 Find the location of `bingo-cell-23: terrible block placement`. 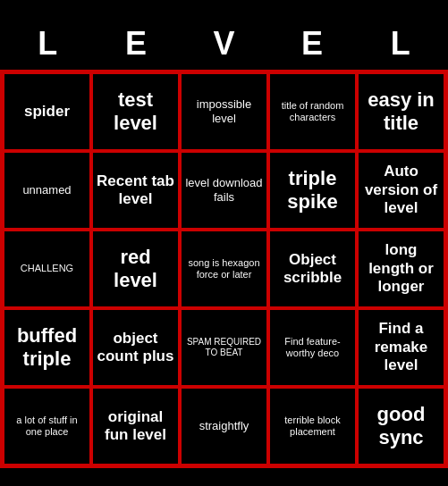

bingo-cell-23: terrible block placement is located at coordinates (313, 426).